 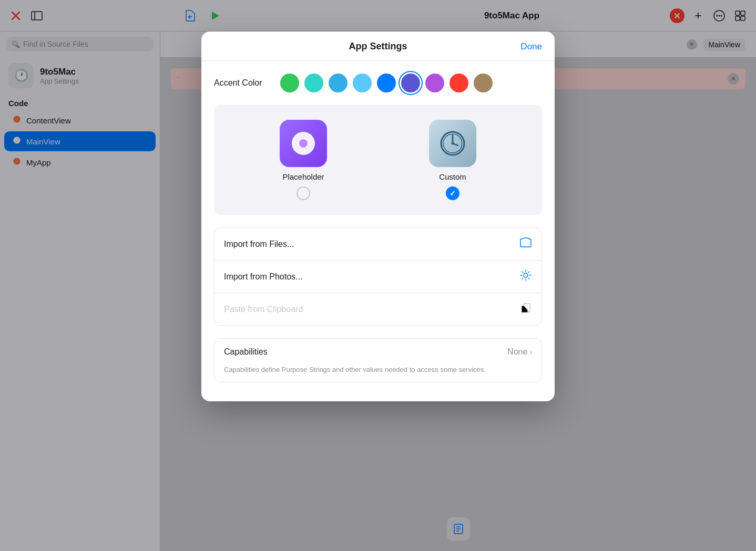 I want to click on import-files-row: Import from Files..., so click(x=378, y=244).